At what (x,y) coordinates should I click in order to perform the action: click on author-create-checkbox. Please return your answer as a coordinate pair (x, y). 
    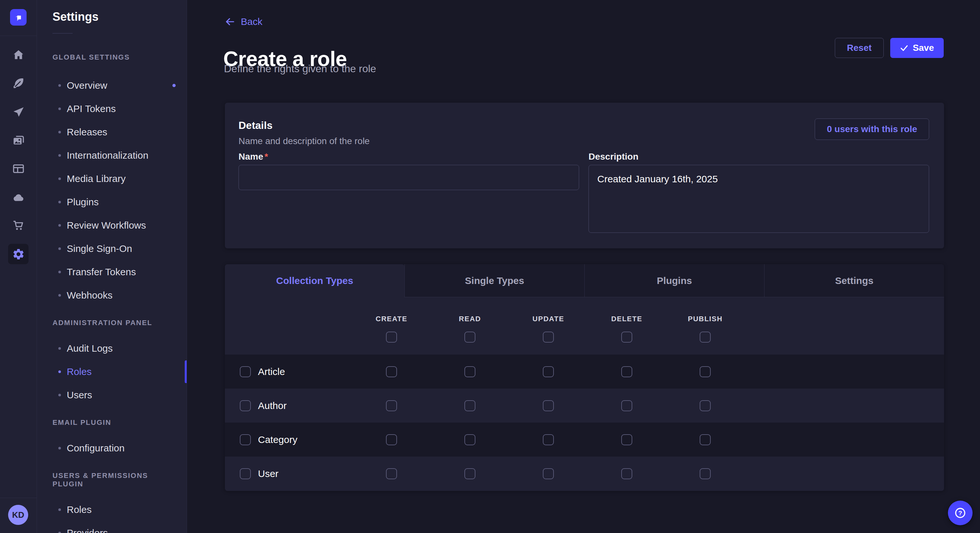
    Looking at the image, I should click on (392, 406).